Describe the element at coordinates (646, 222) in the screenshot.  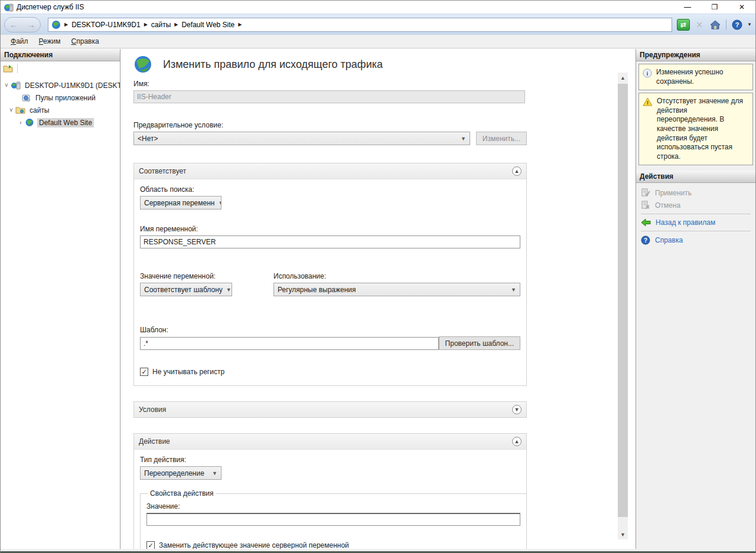
I see `back-arrow-icon` at that location.